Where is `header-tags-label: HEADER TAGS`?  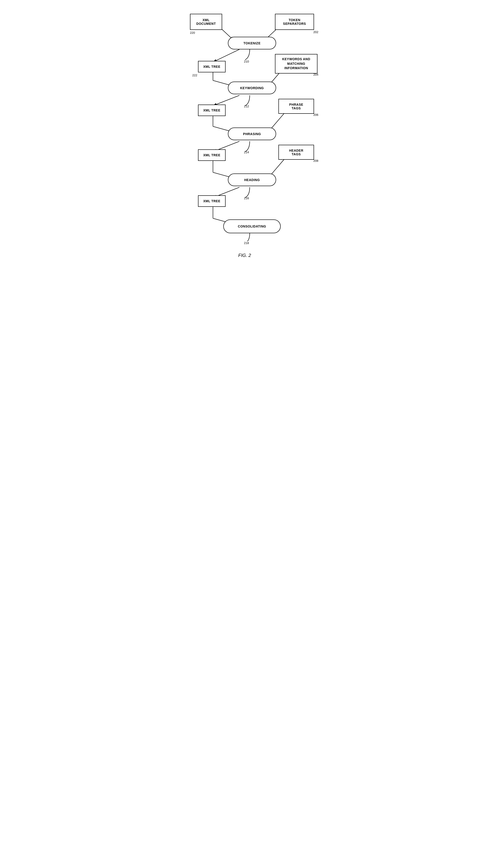 header-tags-label: HEADER TAGS is located at coordinates (296, 152).